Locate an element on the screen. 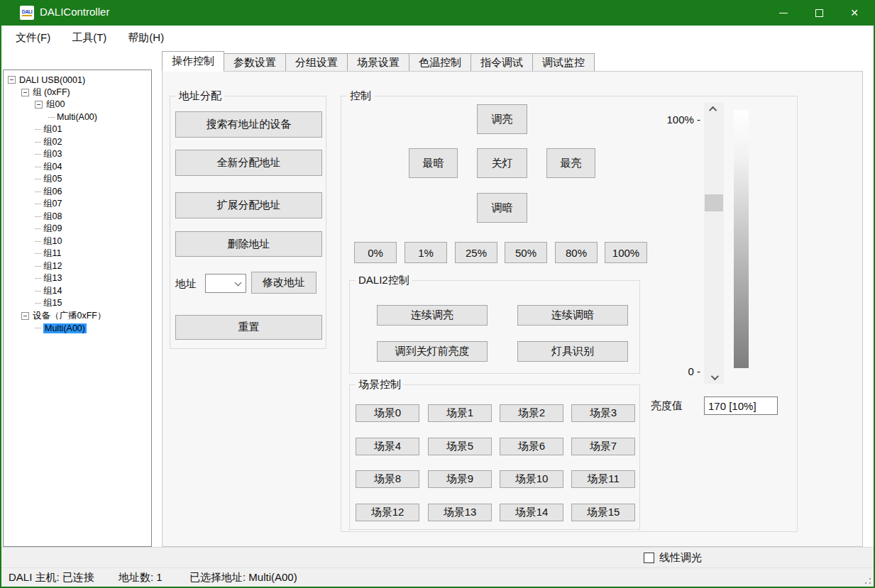 This screenshot has width=875, height=588. tab-4: 色温控制 is located at coordinates (440, 62).